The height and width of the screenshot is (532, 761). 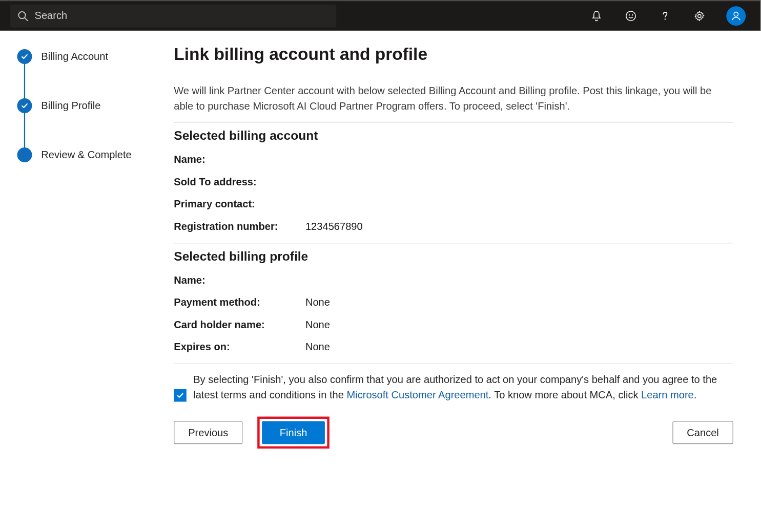 What do you see at coordinates (630, 15) in the screenshot?
I see `feedback-icon` at bounding box center [630, 15].